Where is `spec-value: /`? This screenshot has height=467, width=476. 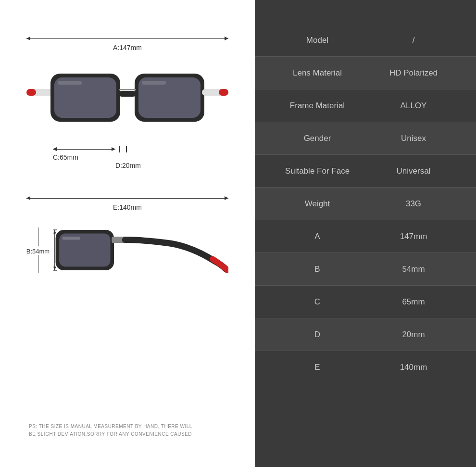
spec-value: / is located at coordinates (413, 40).